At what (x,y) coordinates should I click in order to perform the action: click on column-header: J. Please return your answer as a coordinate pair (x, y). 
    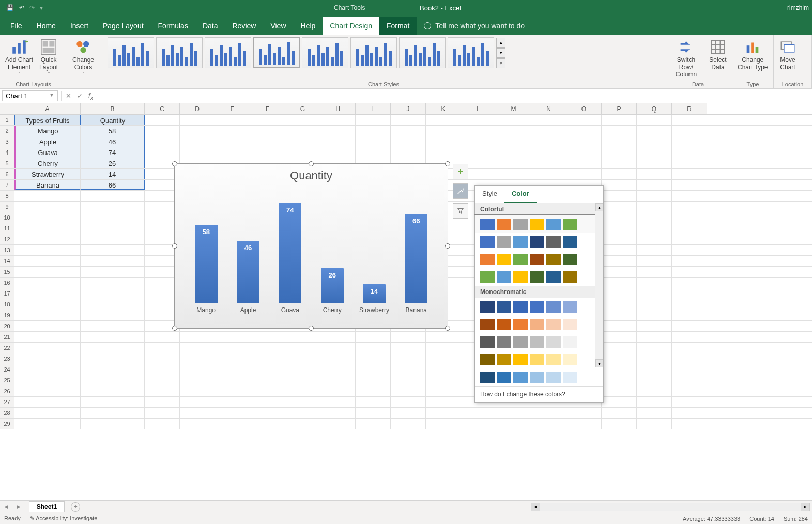
    Looking at the image, I should click on (408, 109).